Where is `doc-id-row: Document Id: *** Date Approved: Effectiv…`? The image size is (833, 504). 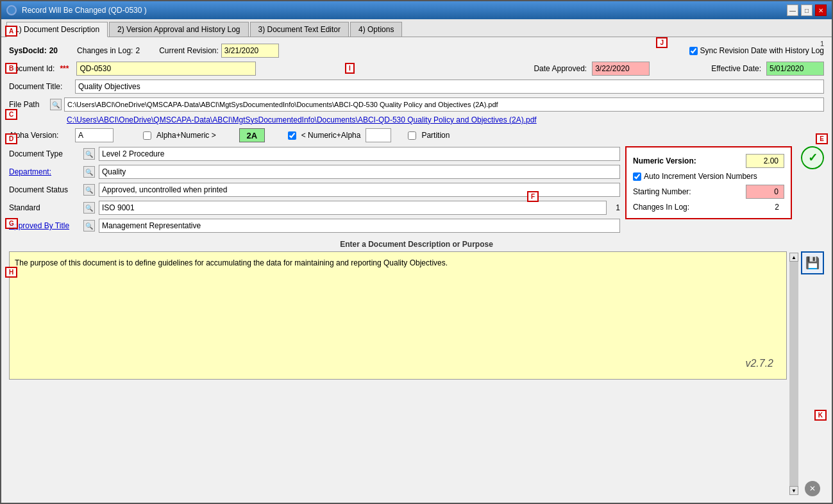
doc-id-row: Document Id: *** Date Approved: Effectiv… is located at coordinates (417, 69).